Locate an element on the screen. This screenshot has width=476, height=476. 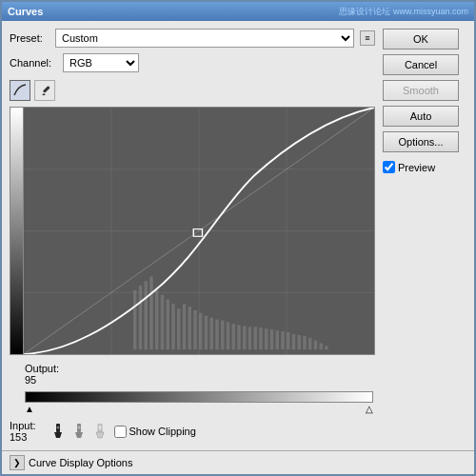
channel-row: Channel: RGB is located at coordinates (192, 63).